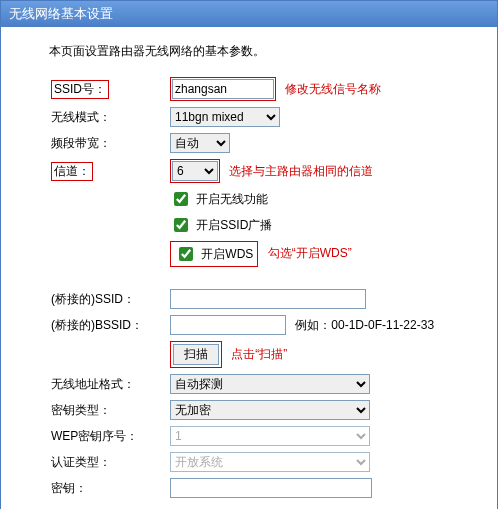  I want to click on key-type-label: 密钥类型：, so click(108, 410).